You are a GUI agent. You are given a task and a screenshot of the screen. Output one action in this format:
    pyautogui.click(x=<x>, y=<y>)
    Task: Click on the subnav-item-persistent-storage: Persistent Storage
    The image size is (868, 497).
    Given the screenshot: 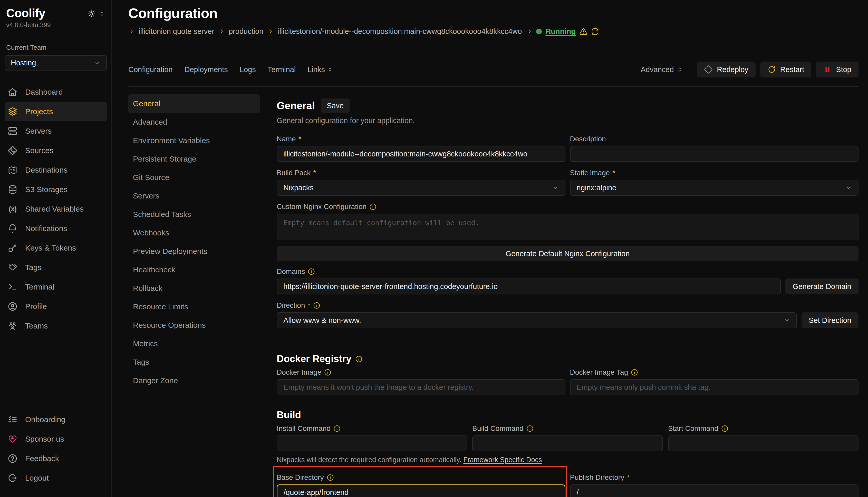 What is the action you would take?
    pyautogui.click(x=194, y=159)
    